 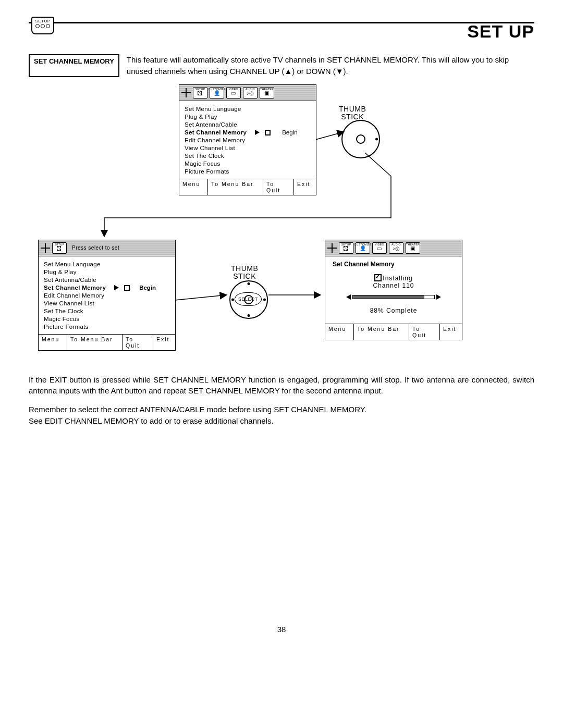 What do you see at coordinates (394, 286) in the screenshot?
I see `install-line2: Channel 110` at bounding box center [394, 286].